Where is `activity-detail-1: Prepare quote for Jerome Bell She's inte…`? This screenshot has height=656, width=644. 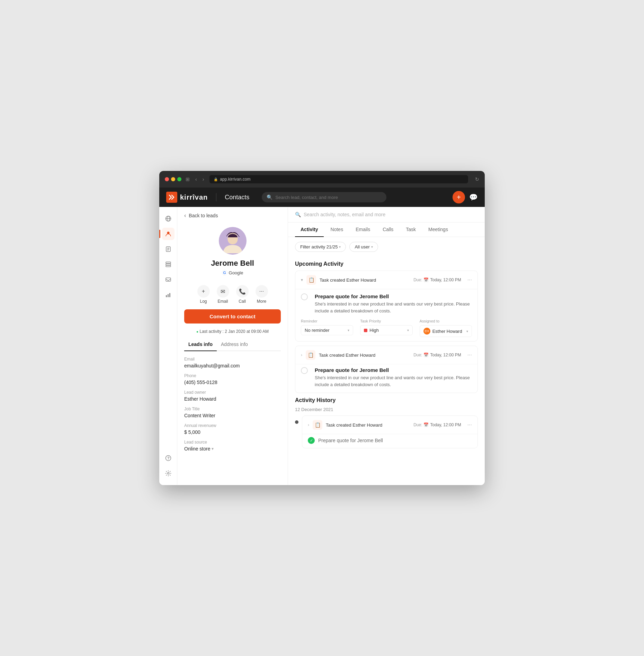 activity-detail-1: Prepare quote for Jerome Bell She's inte… is located at coordinates (386, 315).